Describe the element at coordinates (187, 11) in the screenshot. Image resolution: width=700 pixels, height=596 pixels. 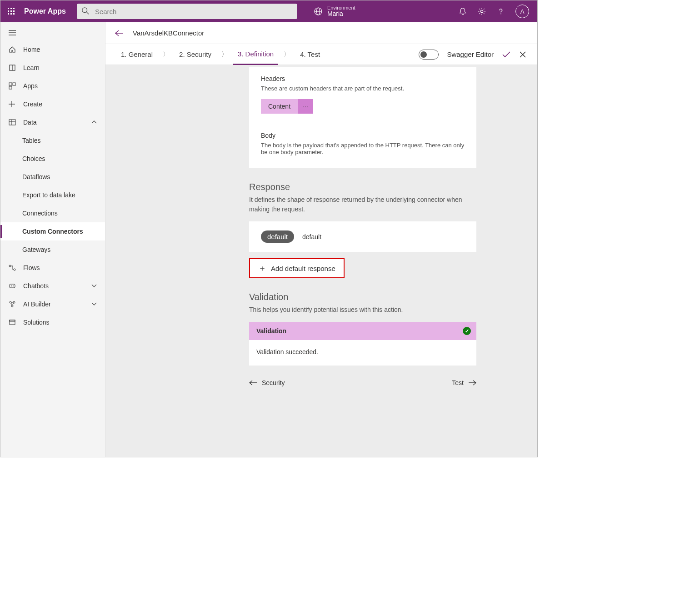
I see `search-input` at that location.